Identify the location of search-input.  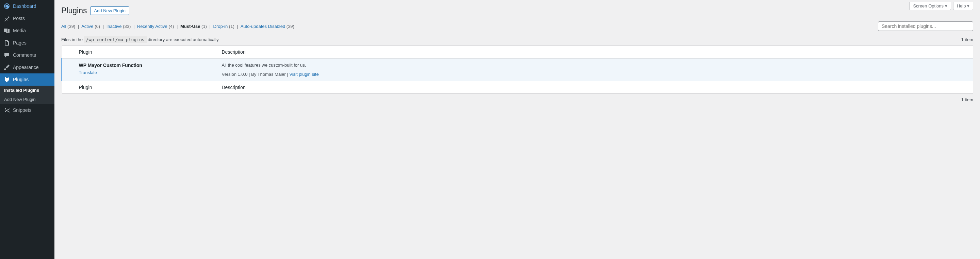
(926, 26).